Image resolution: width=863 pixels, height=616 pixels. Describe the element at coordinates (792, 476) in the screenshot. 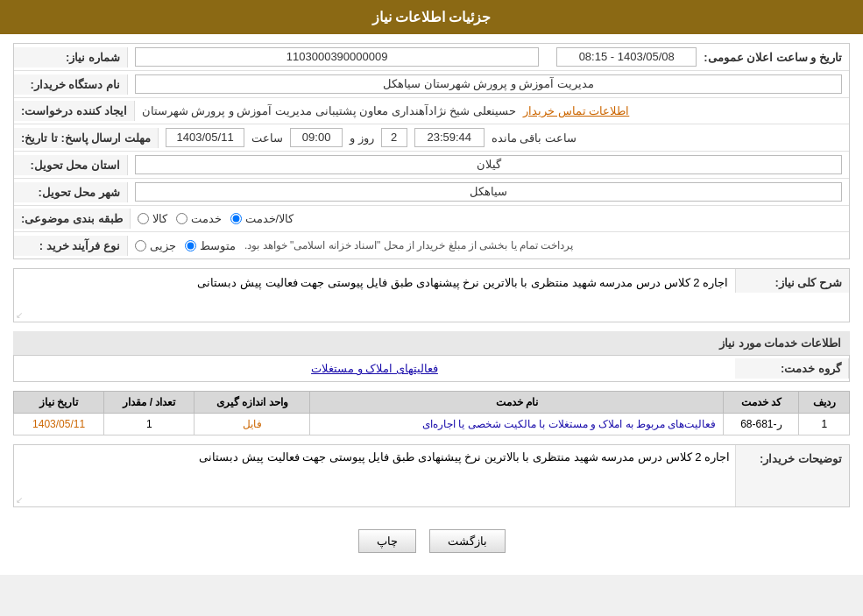

I see `tozi-label: توضیحات خریدار:` at that location.